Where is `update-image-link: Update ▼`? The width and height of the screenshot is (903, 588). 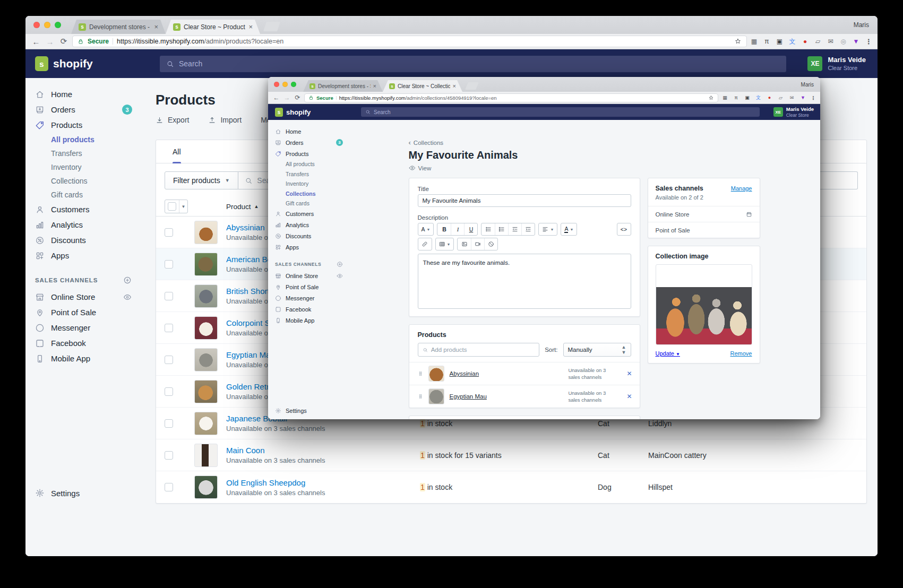
update-image-link: Update ▼ is located at coordinates (668, 353).